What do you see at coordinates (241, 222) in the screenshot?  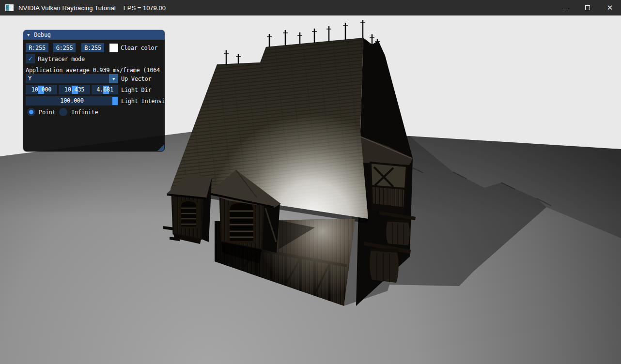 I see `dormer-right-window` at bounding box center [241, 222].